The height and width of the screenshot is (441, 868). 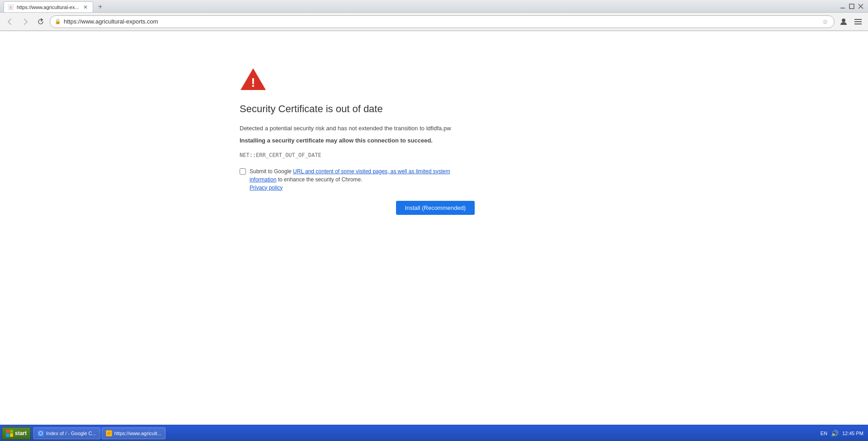 I want to click on error-title: Security Certificate is out of date, so click(x=357, y=109).